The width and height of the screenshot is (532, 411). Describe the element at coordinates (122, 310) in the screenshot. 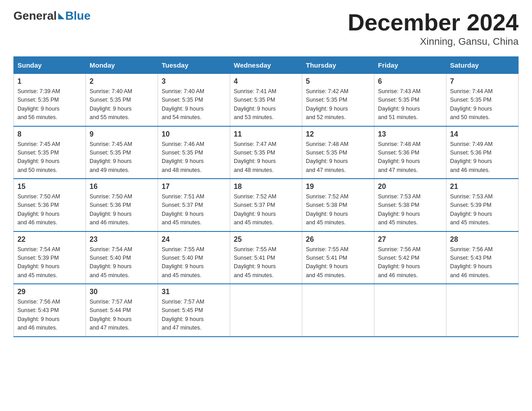

I see `day-cell: 30 Sunrise: 7:57 AM Sunset: 5:44 PM Dayl…` at that location.